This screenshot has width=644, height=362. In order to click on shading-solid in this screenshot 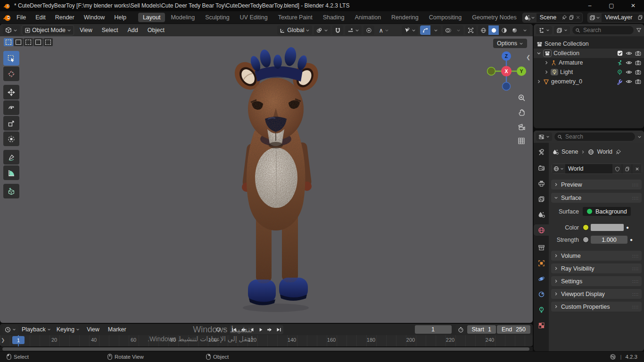, I will do `click(494, 30)`.